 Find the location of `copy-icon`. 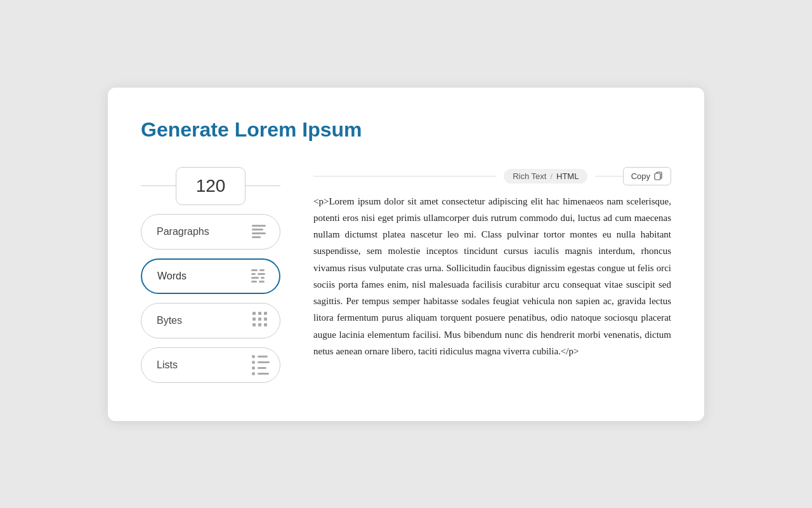

copy-icon is located at coordinates (658, 176).